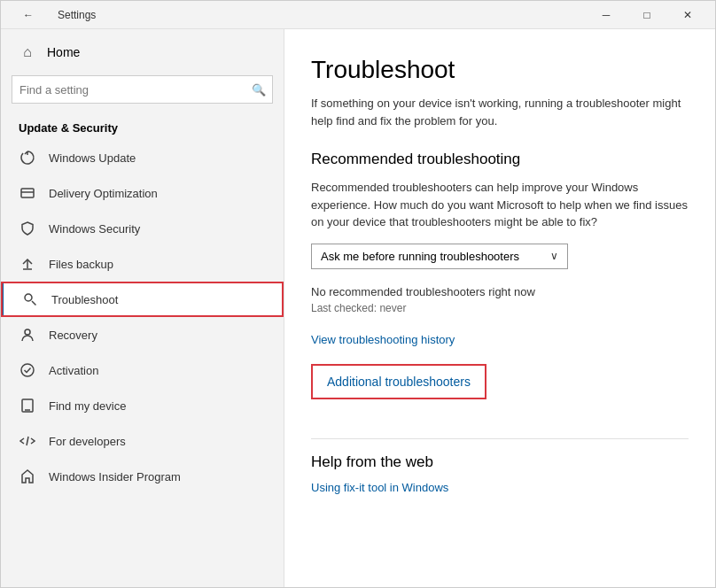  Describe the element at coordinates (76, 15) in the screenshot. I see `window-title: Settings` at that location.